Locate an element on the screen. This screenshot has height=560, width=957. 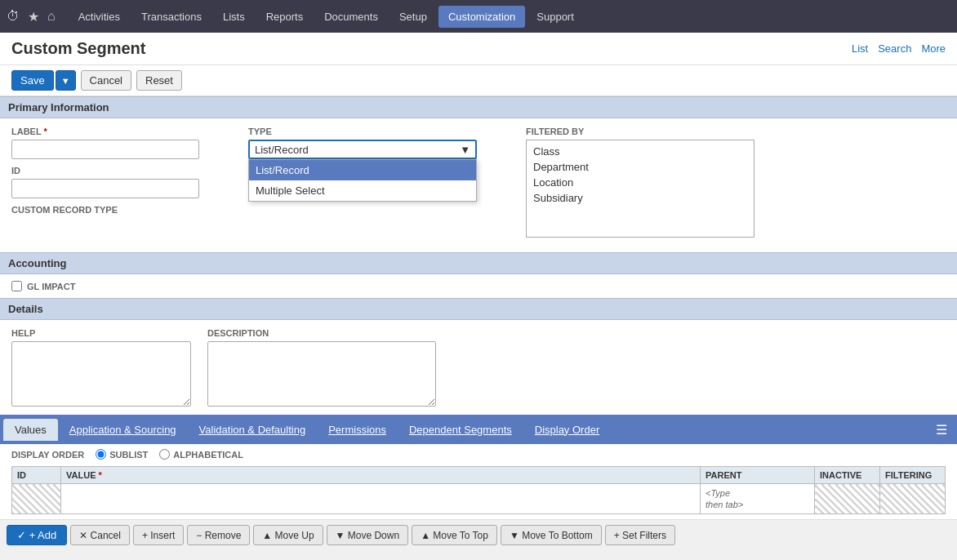
filtered-by-box: Class Department Location Subsidiary is located at coordinates (640, 189).